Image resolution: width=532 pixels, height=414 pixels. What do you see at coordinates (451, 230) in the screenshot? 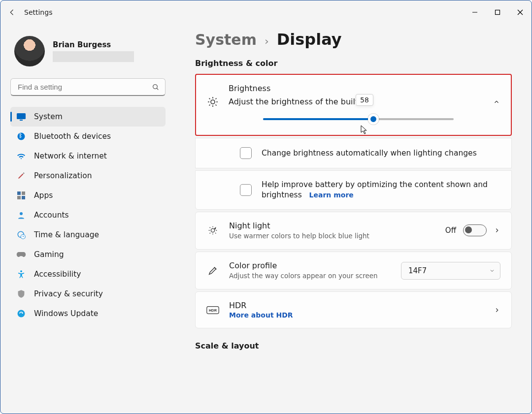
I see `night-light-state: Off` at bounding box center [451, 230].